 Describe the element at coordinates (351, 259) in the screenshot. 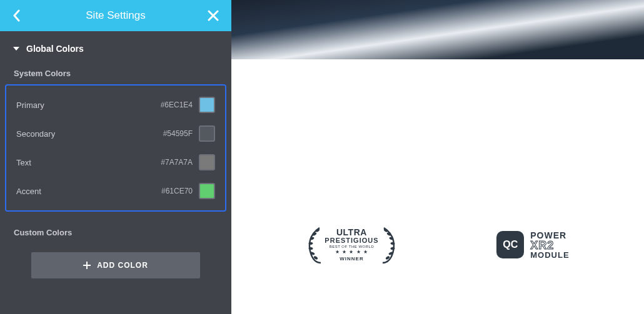

I see `award-line4: WINNER` at that location.